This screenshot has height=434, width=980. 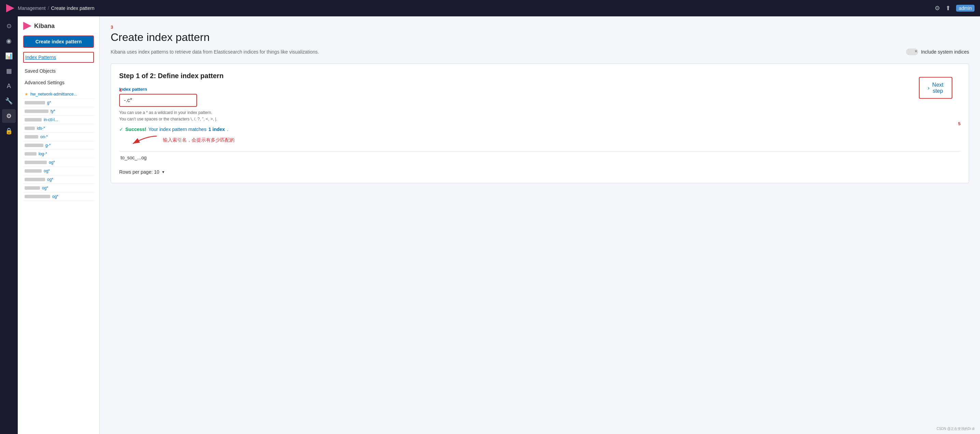 I want to click on next-step-section: 5 › Next step, so click(x=959, y=123).